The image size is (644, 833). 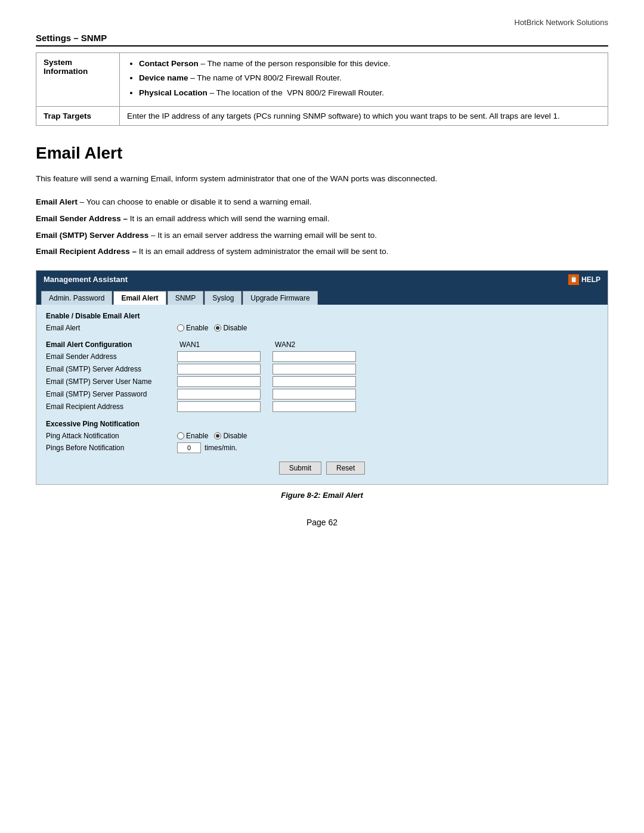 What do you see at coordinates (591, 280) in the screenshot?
I see `help-label: HELP` at bounding box center [591, 280].